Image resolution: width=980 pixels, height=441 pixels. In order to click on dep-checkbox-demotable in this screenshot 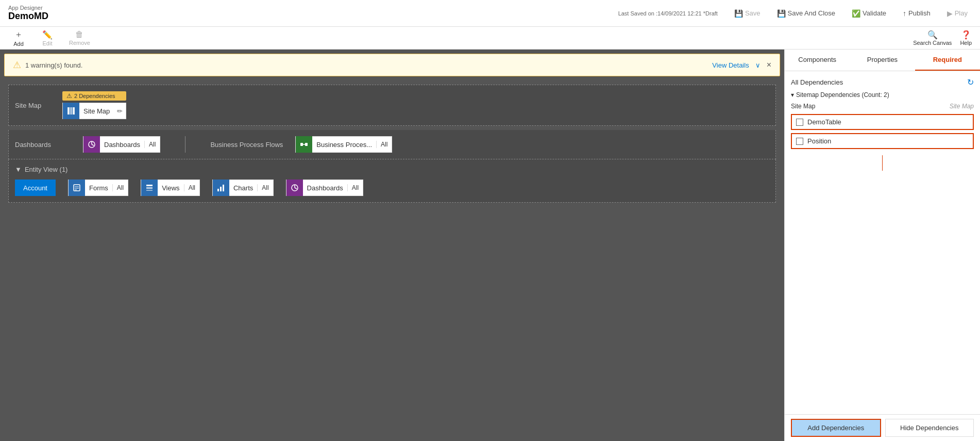, I will do `click(800, 122)`.